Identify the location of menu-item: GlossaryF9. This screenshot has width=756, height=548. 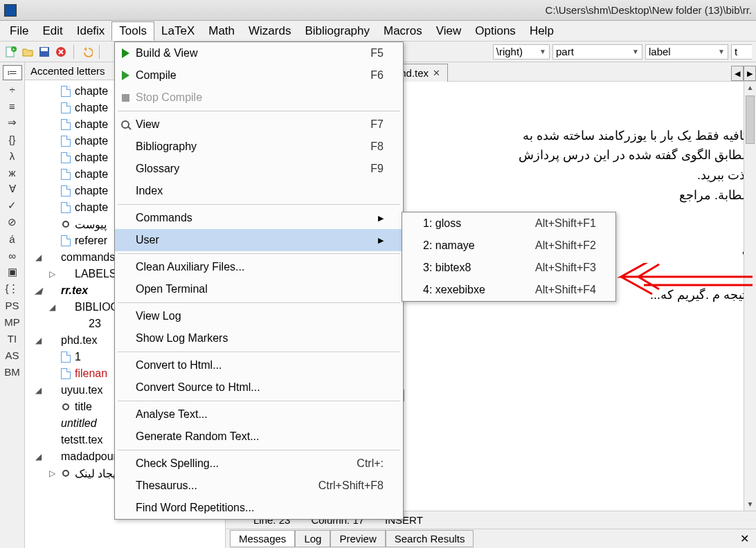
(259, 169).